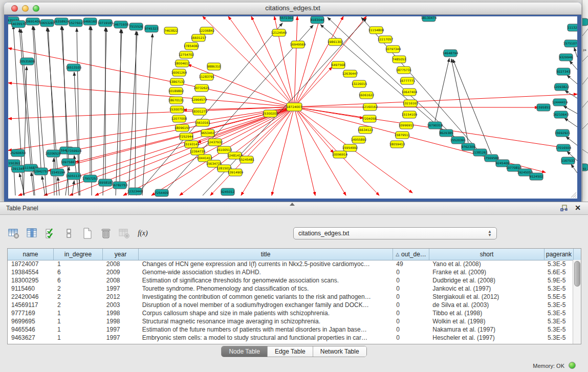  What do you see at coordinates (266, 254) in the screenshot?
I see `column-header-title: title` at bounding box center [266, 254].